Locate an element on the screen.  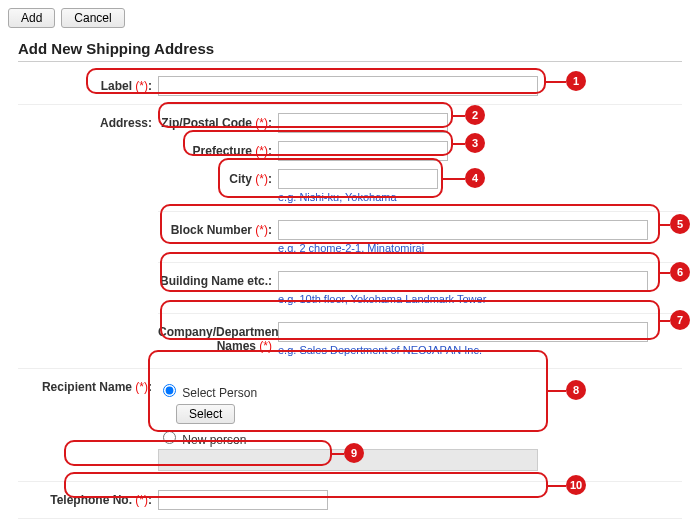
row-label: Label (*): is located at coordinates (350, 86).